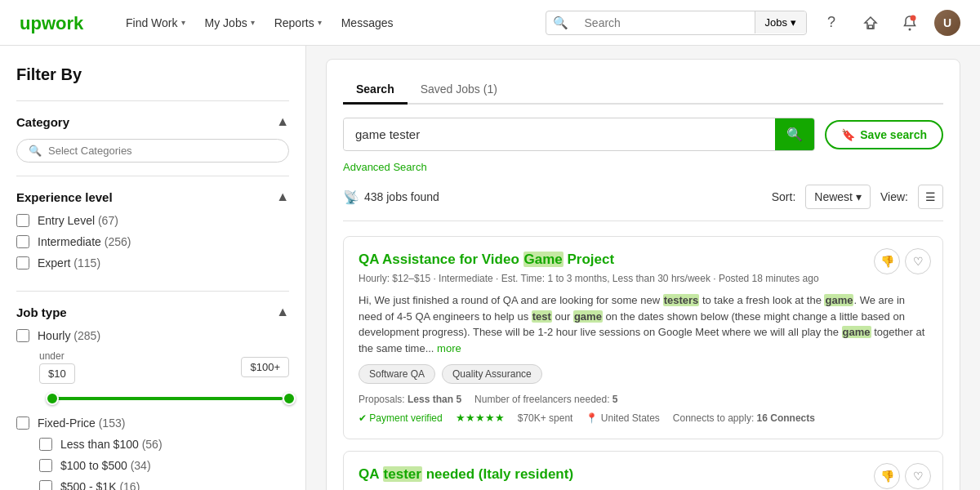  What do you see at coordinates (52, 23) in the screenshot?
I see `upwork-logo: upwork` at bounding box center [52, 23].